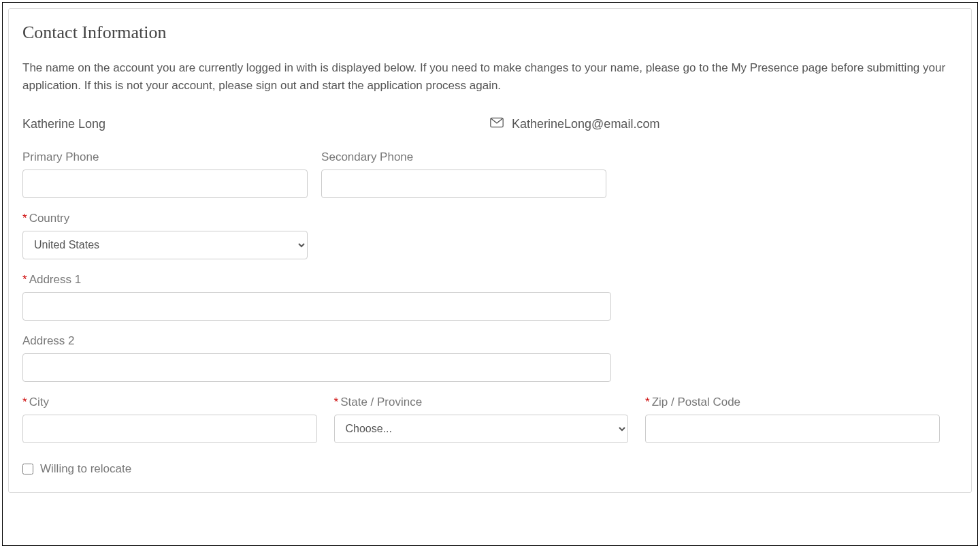 This screenshot has height=548, width=980. What do you see at coordinates (317, 297) in the screenshot?
I see `address1-group: *Address 1` at bounding box center [317, 297].